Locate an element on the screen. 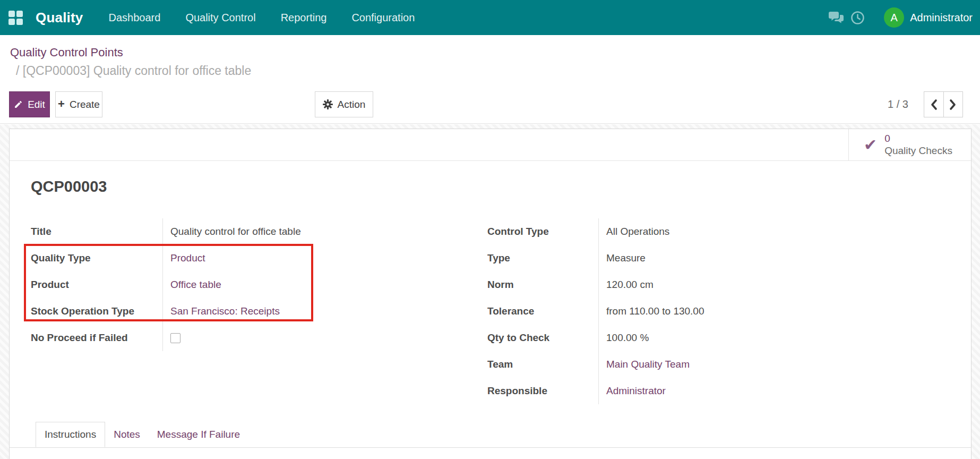 Image resolution: width=980 pixels, height=459 pixels. field-group-left: Title Quality control for office table Q… is located at coordinates (253, 285).